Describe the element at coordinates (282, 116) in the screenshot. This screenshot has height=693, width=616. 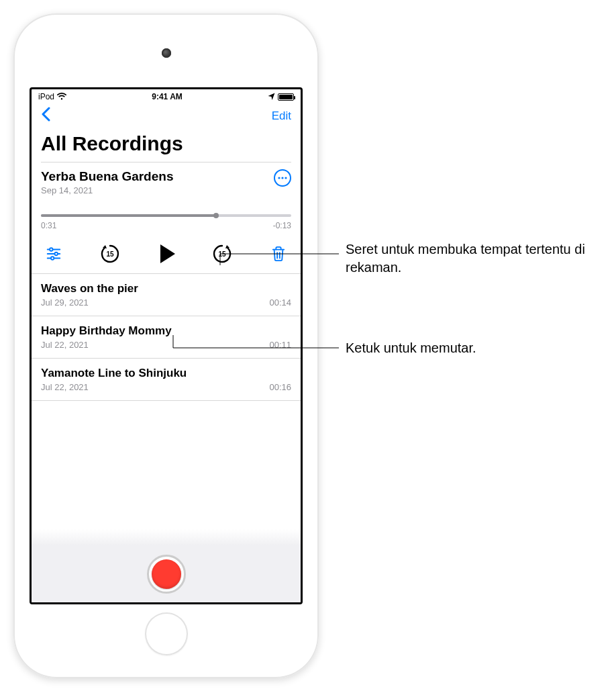
I see `edit-button: Edit` at that location.